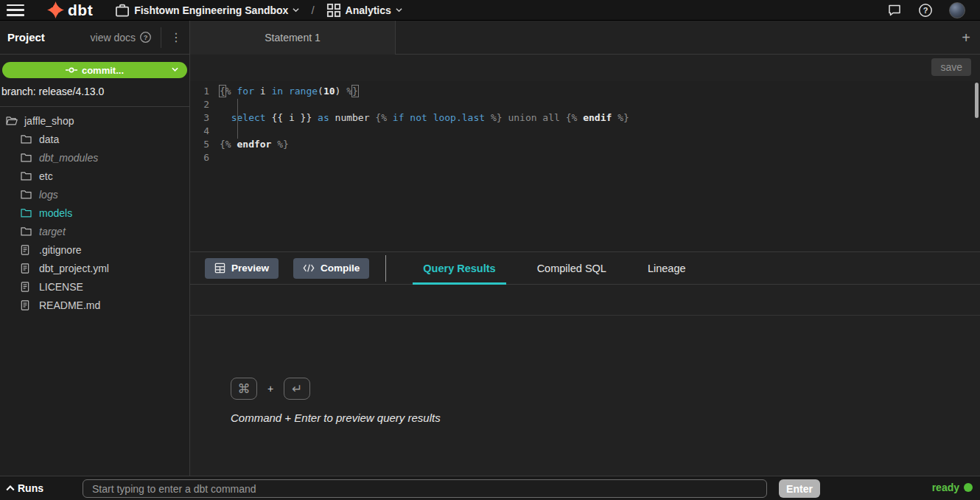 The image size is (980, 500). What do you see at coordinates (490, 10) in the screenshot?
I see `top-bar: dbt Fishtown Engineering Sandbox / Analy…` at bounding box center [490, 10].